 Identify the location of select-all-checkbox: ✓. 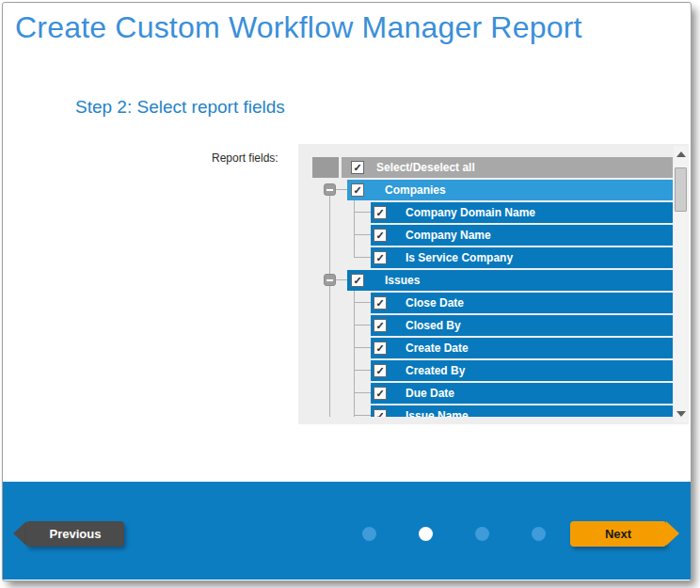
(358, 167).